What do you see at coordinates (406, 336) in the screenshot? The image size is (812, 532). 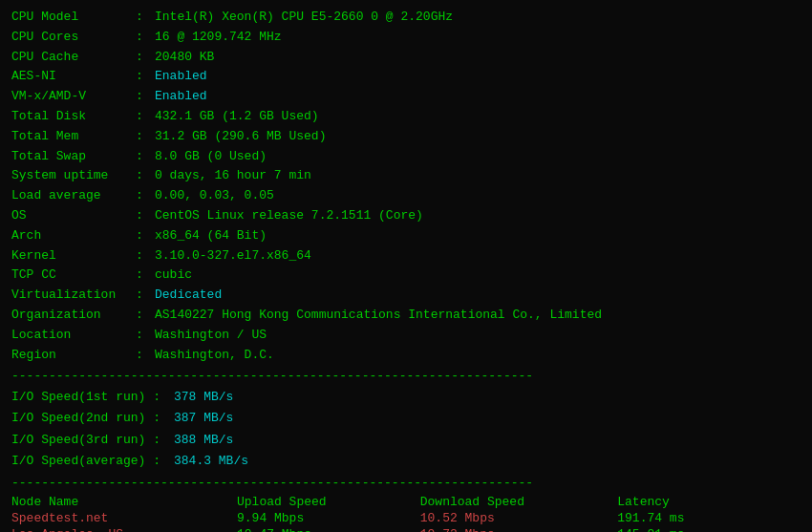 I see `location-row: Location : Washington / US` at bounding box center [406, 336].